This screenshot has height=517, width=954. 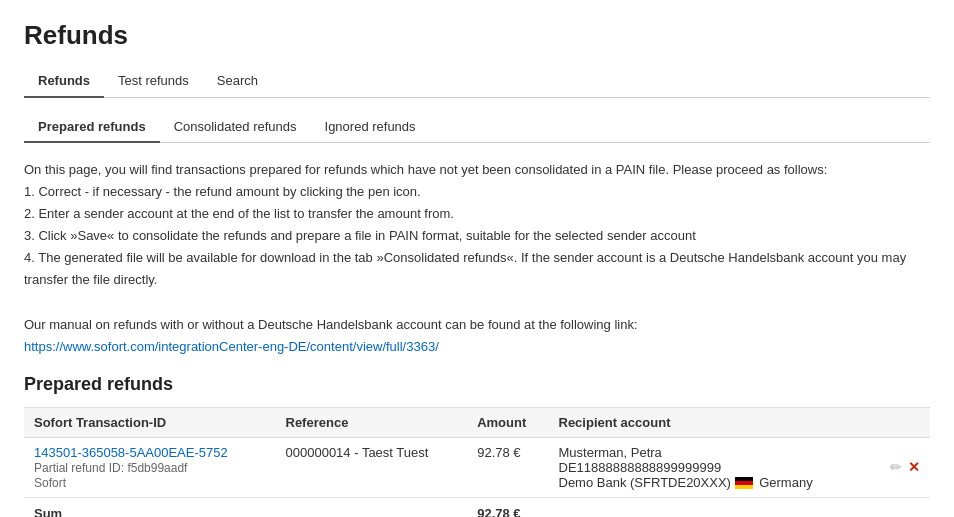 I want to click on table-row: 143501-365058-5AA00EAE-5752 Partial refu…, so click(x=477, y=467).